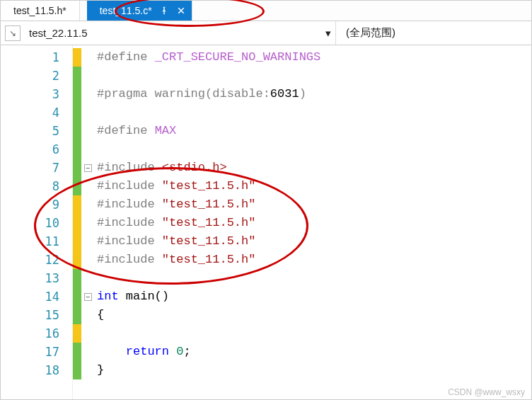  Describe the element at coordinates (328, 33) in the screenshot. I see `chevron-down-icon: ▾` at that location.